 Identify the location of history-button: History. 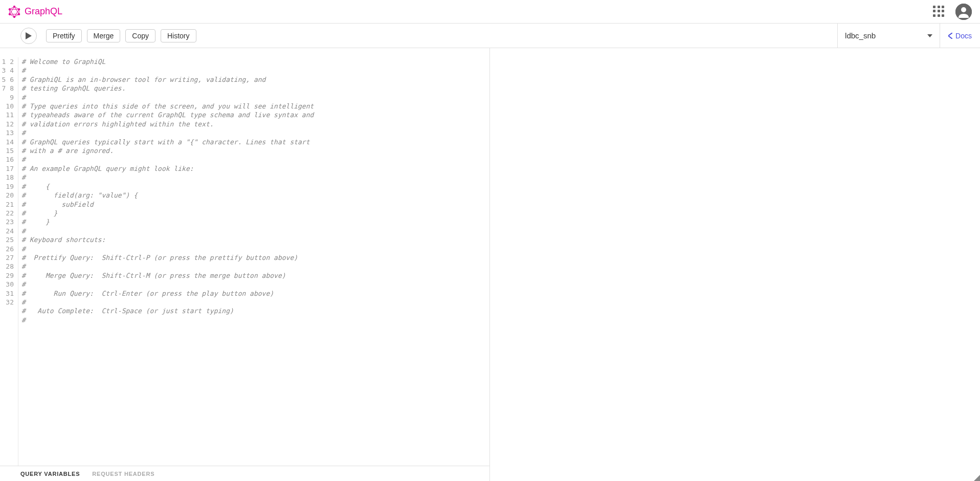
(179, 36).